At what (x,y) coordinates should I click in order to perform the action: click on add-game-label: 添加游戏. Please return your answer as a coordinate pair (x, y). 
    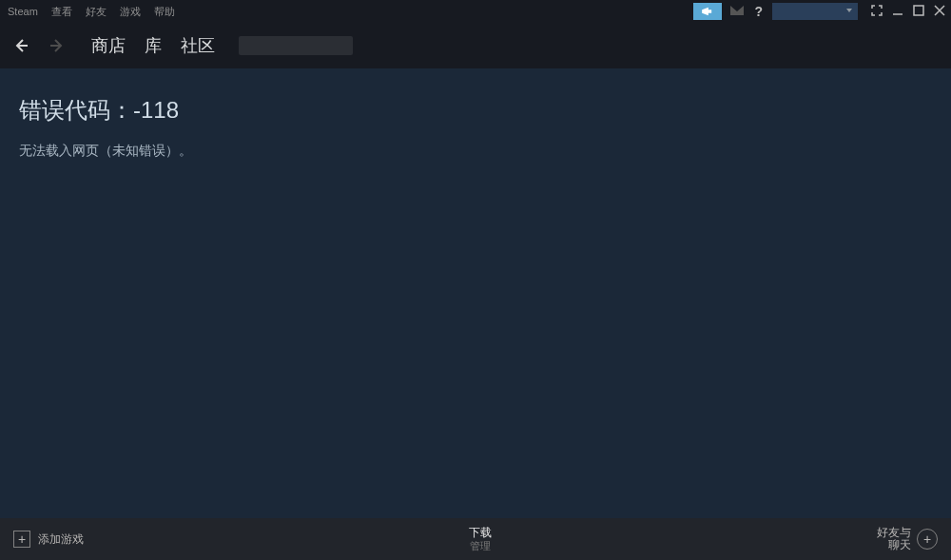
    Looking at the image, I should click on (61, 540).